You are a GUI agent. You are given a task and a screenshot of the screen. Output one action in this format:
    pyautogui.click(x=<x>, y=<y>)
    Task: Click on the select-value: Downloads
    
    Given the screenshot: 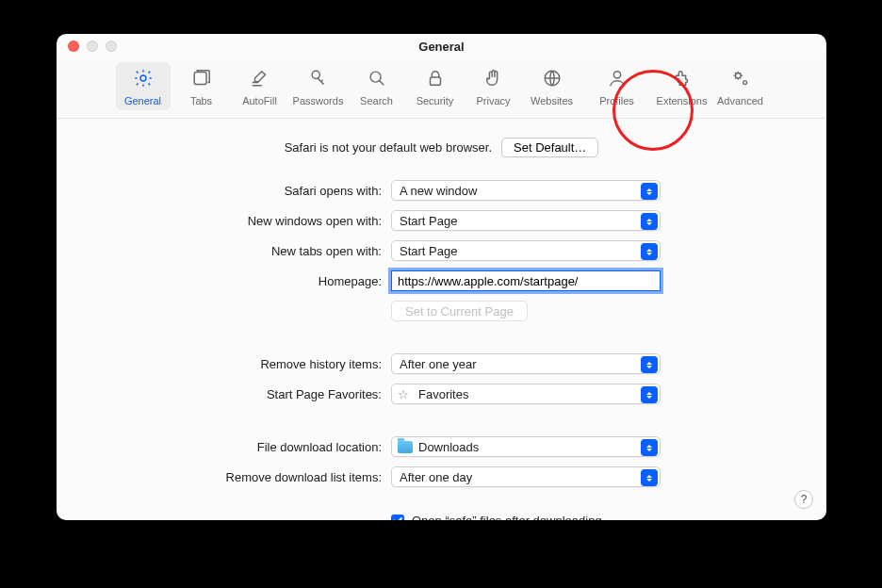 What is the action you would take?
    pyautogui.click(x=449, y=447)
    